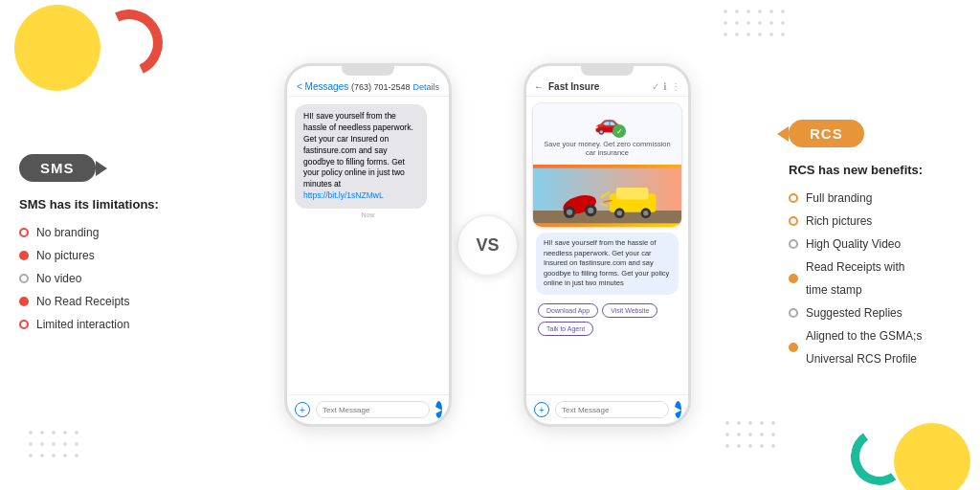 This screenshot has height=490, width=980. I want to click on list-item: Full branding, so click(856, 198).